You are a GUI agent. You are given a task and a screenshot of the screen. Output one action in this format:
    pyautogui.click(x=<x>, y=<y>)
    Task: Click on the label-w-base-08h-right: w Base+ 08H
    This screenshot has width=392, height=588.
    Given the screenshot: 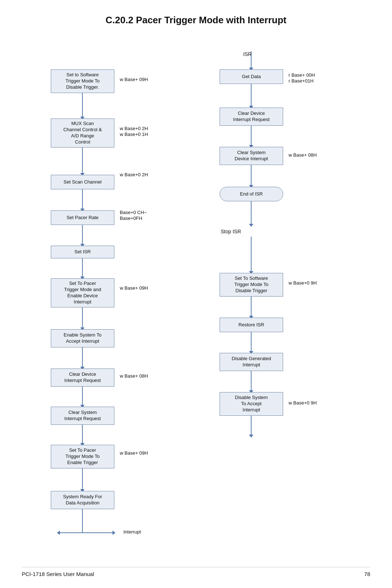 What is the action you would take?
    pyautogui.click(x=303, y=155)
    